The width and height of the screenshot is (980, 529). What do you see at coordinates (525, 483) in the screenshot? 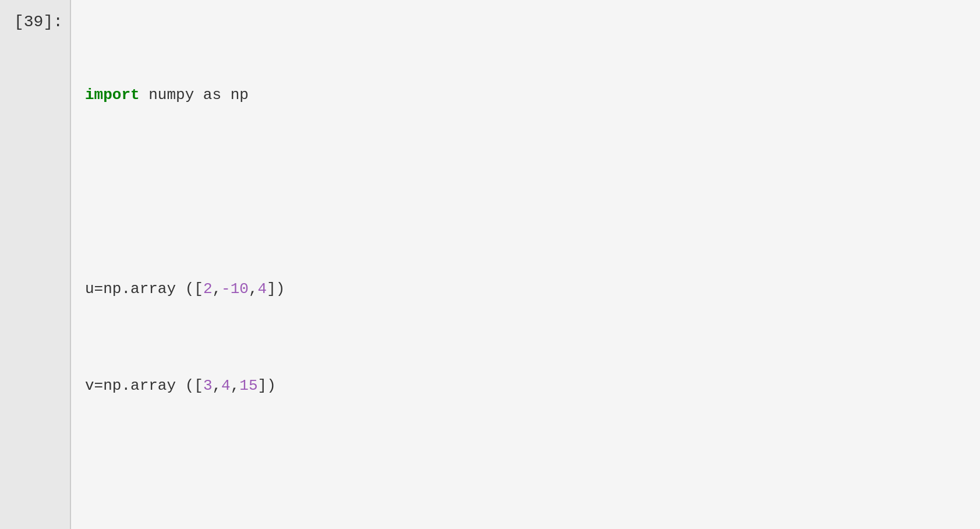
I see `code-line-blank2` at bounding box center [525, 483].